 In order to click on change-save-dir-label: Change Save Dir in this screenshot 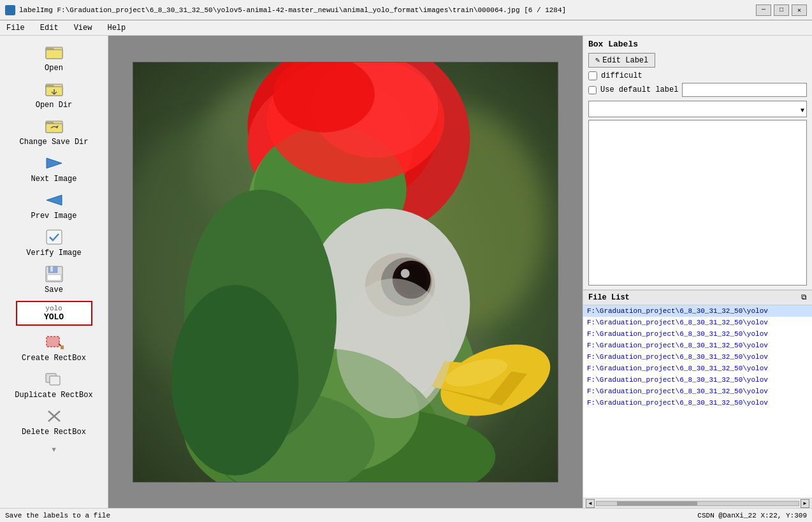, I will do `click(54, 142)`.